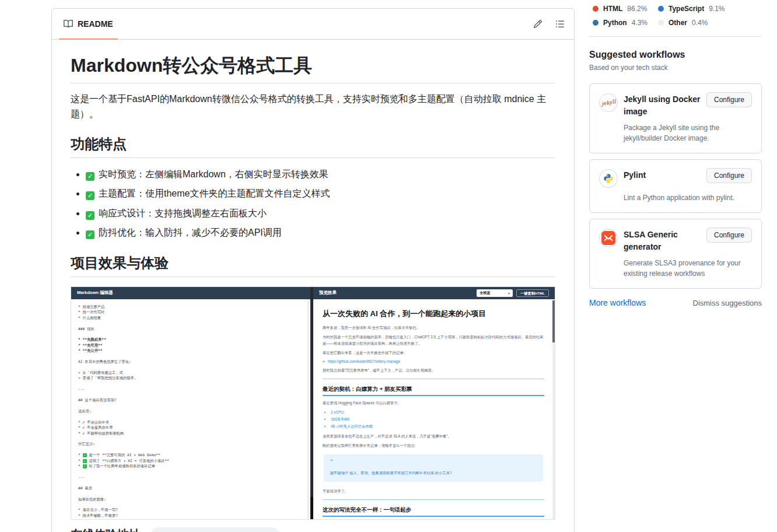 The height and width of the screenshot is (532, 777). Describe the element at coordinates (549, 24) in the screenshot. I see `readme-header-actions` at that location.